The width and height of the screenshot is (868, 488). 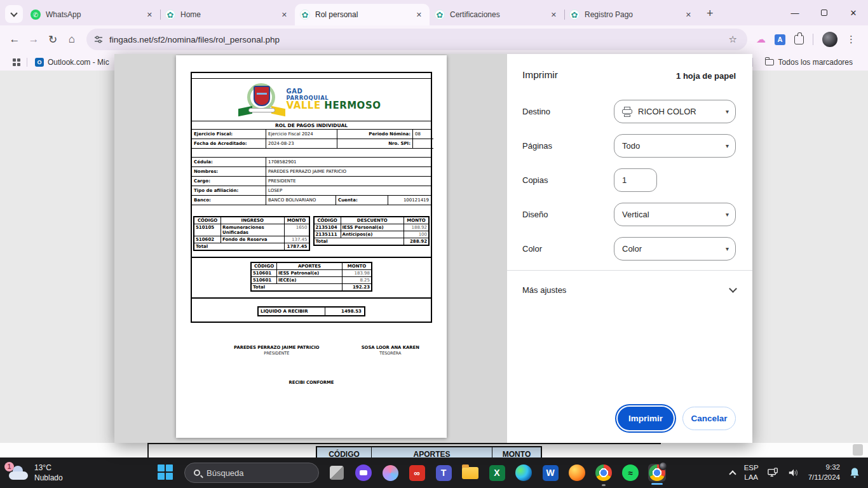 What do you see at coordinates (227, 15) in the screenshot?
I see `tab-home: ✿ Home ✕` at bounding box center [227, 15].